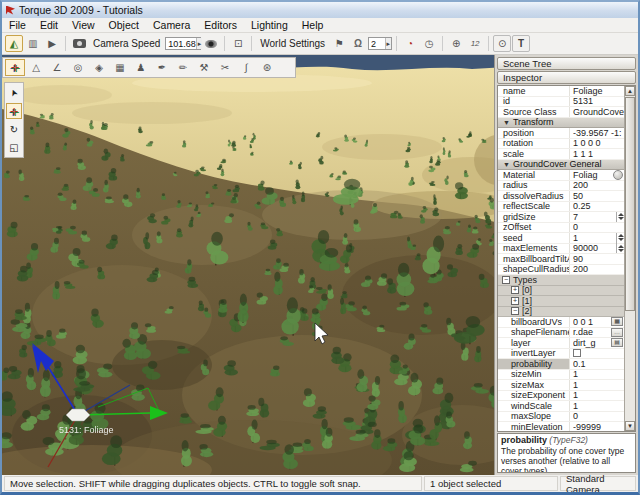 Image resolution: width=640 pixels, height=495 pixels. Describe the element at coordinates (598, 227) in the screenshot. I see `value-text: 0` at that location.